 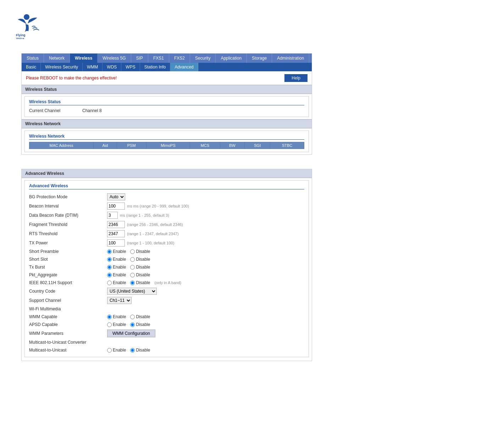 I want to click on col-mcs: MCS, so click(x=205, y=145).